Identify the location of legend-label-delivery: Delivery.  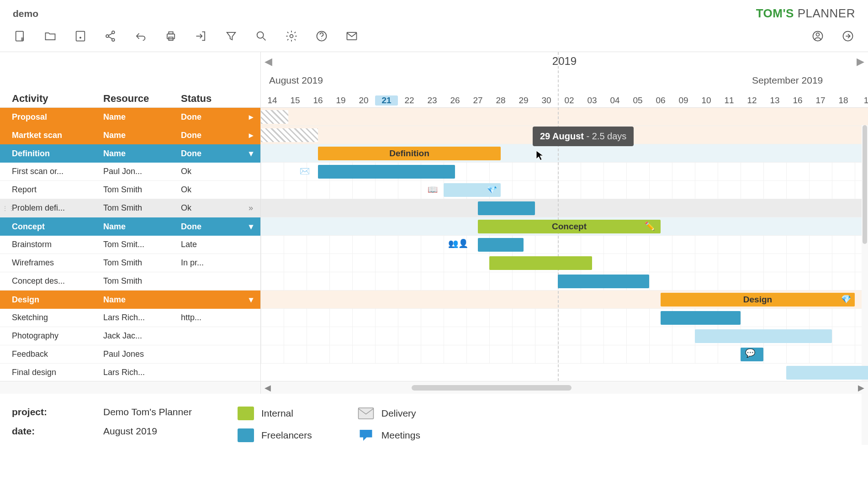
(399, 413).